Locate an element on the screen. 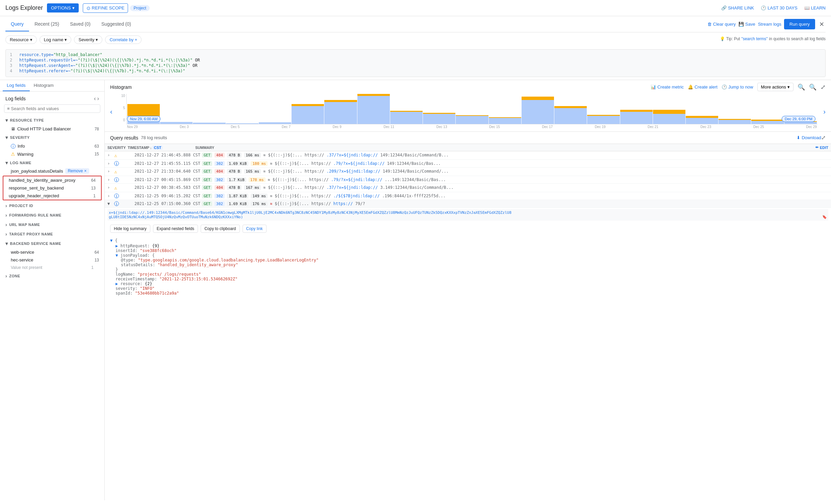 The image size is (831, 504). field-item-handled: handled_by_identity_aware_proxy 64 is located at coordinates (52, 180).